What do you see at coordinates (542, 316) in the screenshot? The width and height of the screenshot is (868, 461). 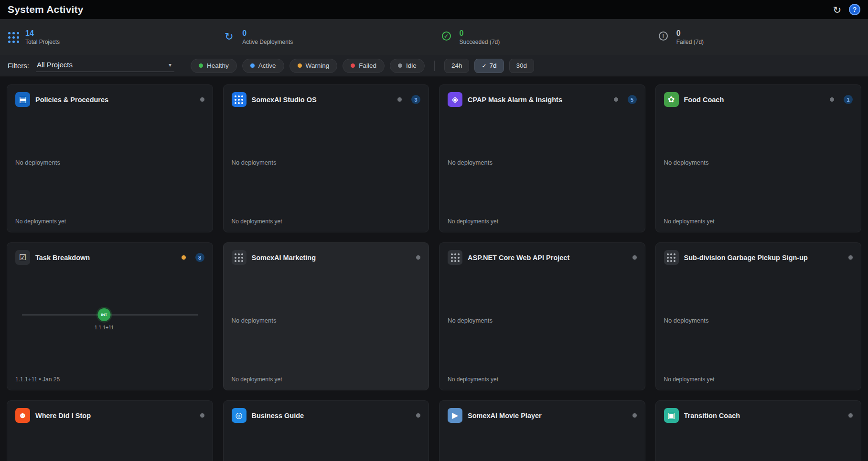 I see `project-card-asp-net-core-web-api-project: ASP.NET Core Web API Project No deployme…` at bounding box center [542, 316].